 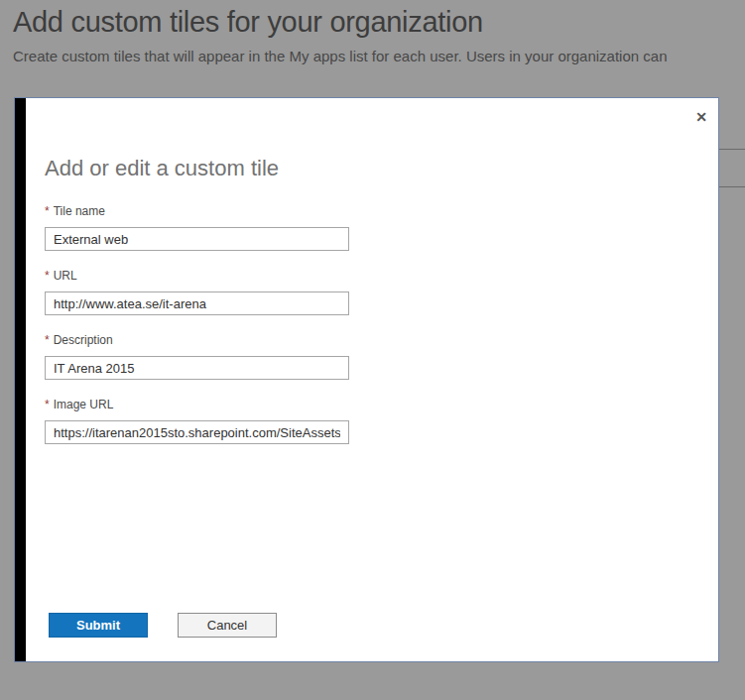 I want to click on tile-name-input, so click(x=196, y=239).